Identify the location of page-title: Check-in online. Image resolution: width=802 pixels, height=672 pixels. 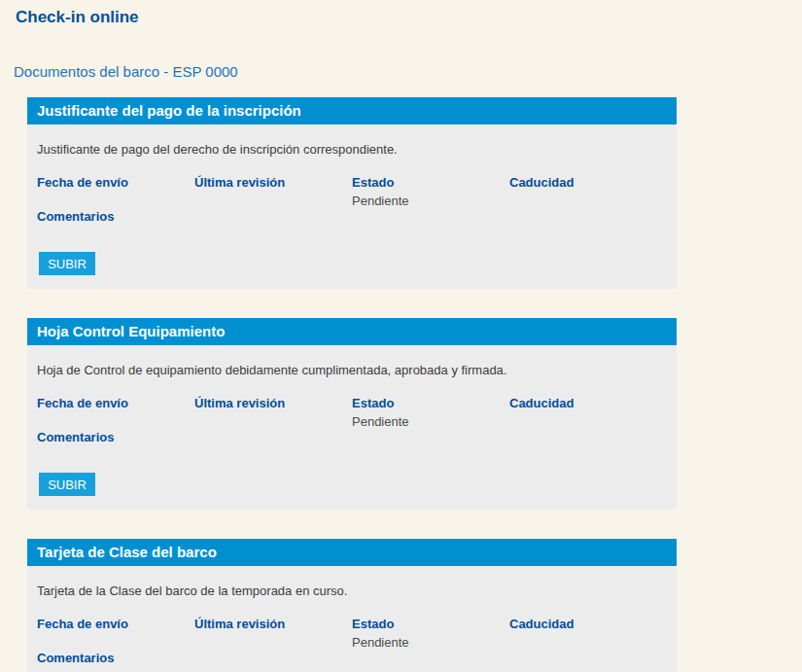
(408, 18).